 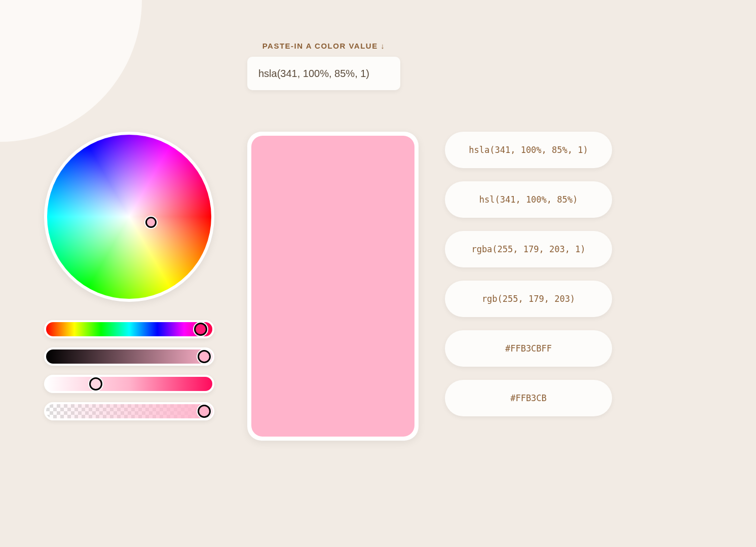 What do you see at coordinates (129, 357) in the screenshot?
I see `lightness-slider` at bounding box center [129, 357].